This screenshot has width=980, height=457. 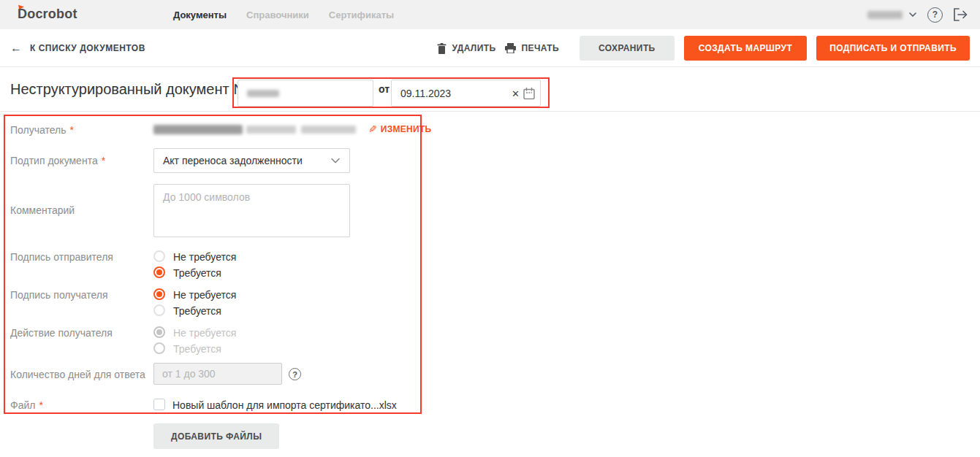 What do you see at coordinates (918, 15) in the screenshot?
I see `header-right: ?` at bounding box center [918, 15].